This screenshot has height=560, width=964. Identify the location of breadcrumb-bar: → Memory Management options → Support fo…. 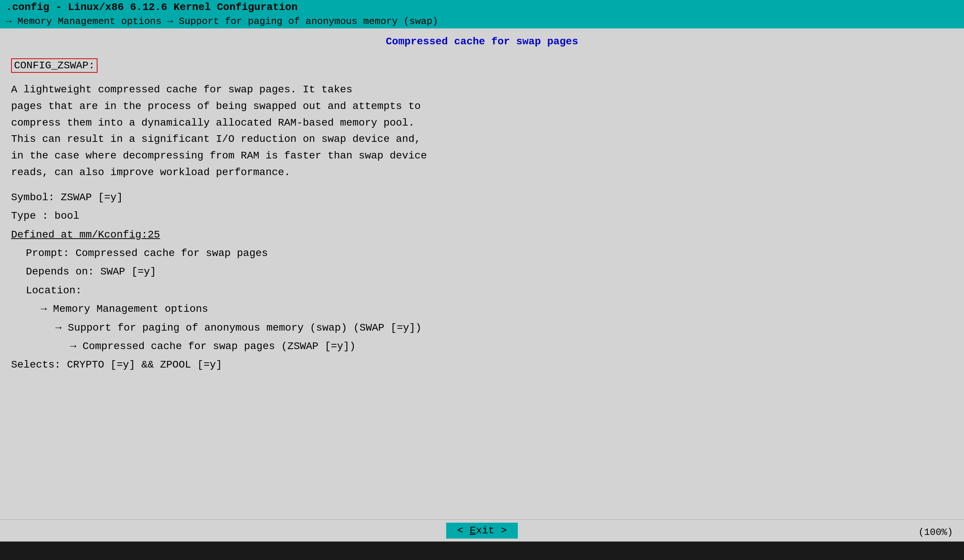
(482, 21).